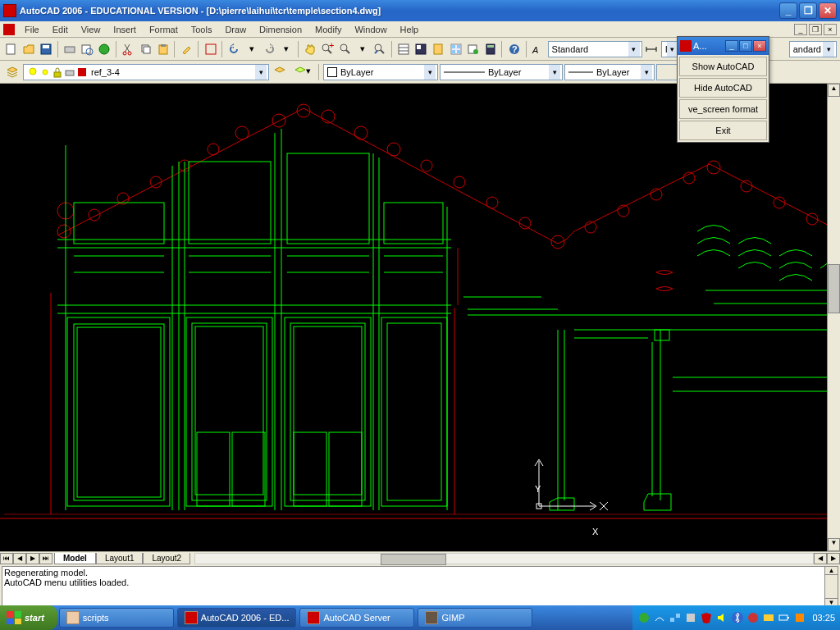 This screenshot has height=630, width=840. What do you see at coordinates (724, 66) in the screenshot?
I see `popup-show-autocad: Show AutoCAD` at bounding box center [724, 66].